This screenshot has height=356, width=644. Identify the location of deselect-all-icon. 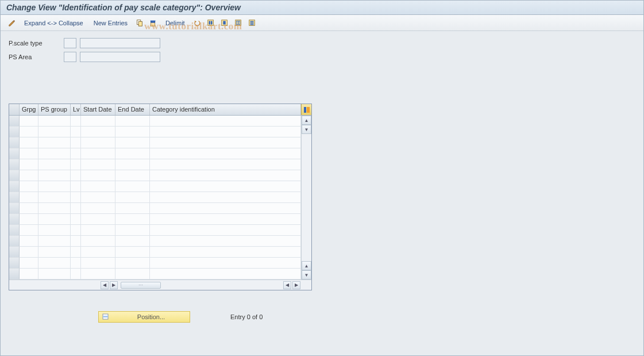
(238, 23).